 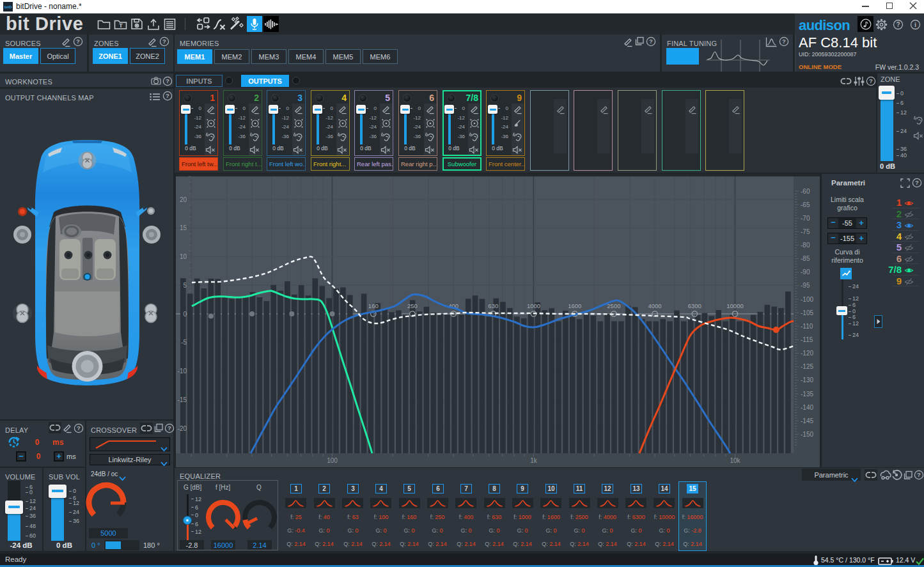 I want to click on svg-text: 4000, so click(x=655, y=306).